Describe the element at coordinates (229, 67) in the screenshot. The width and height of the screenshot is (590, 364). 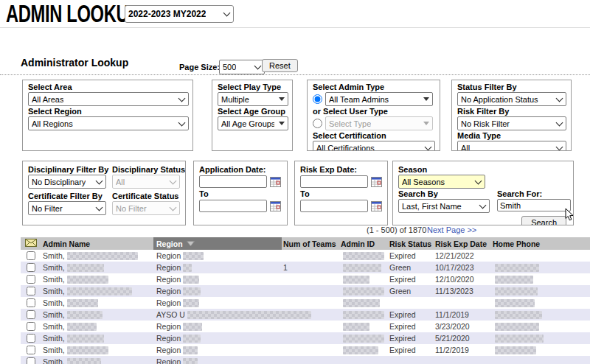
I see `select-value: 500` at that location.